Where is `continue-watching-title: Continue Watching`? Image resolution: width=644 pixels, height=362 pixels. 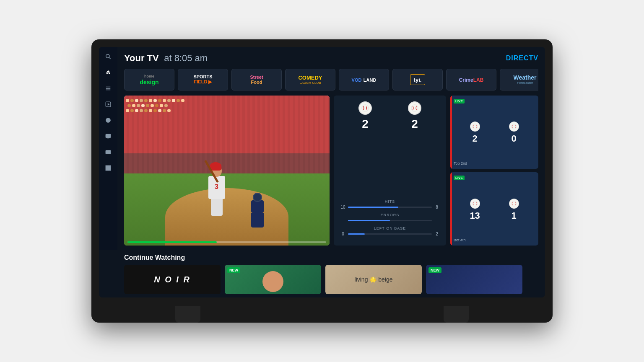
continue-watching-title: Continue Watching is located at coordinates (331, 258).